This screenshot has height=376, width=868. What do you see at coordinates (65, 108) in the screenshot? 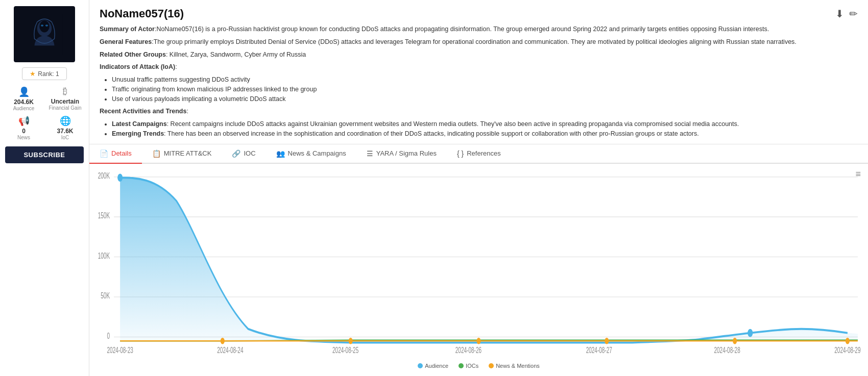
I see `financial-label: Financial Gain` at bounding box center [65, 108].